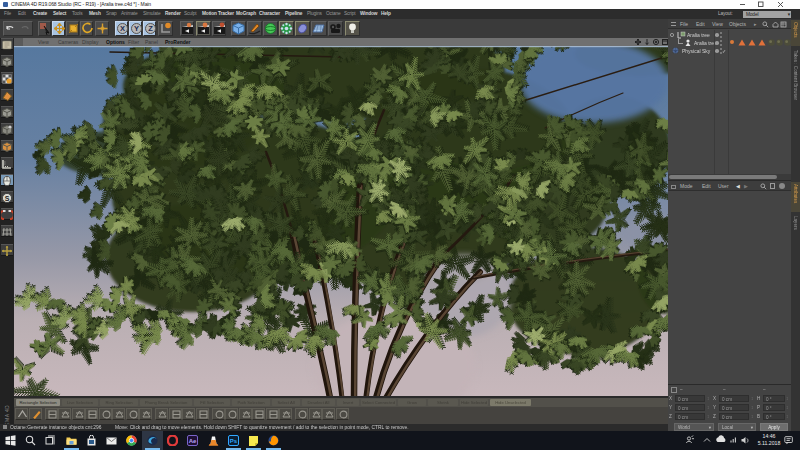 This screenshot has height=450, width=800. What do you see at coordinates (122, 28) in the screenshot?
I see `svg-text: X` at bounding box center [122, 28].